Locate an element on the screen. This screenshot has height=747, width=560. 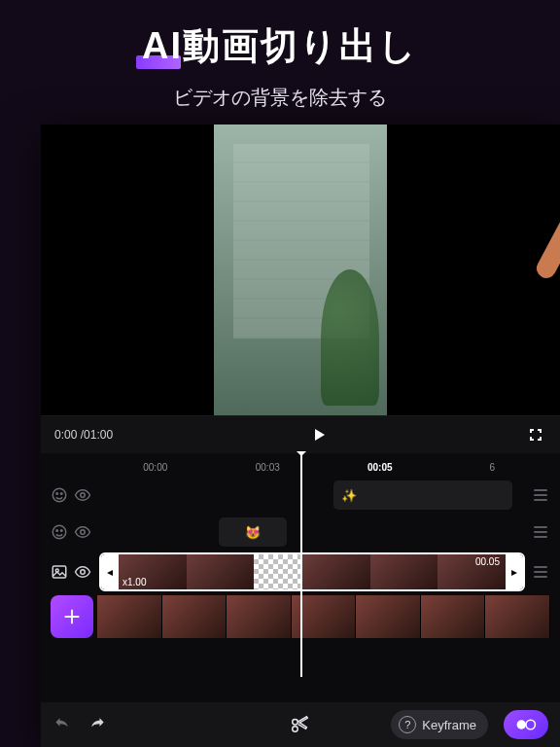
transport-bar: 0:00 /01:00 is located at coordinates (300, 435).